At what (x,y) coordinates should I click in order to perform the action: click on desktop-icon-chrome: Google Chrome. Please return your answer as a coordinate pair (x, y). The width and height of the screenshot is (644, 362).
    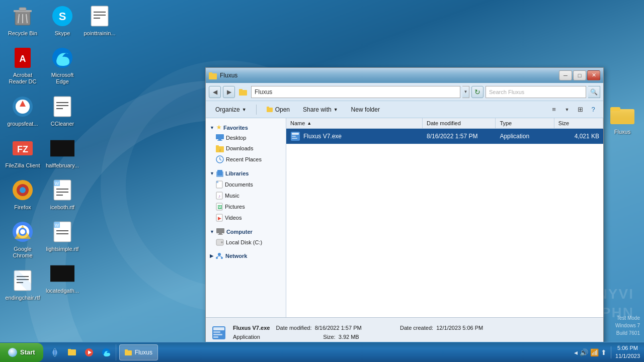
    Looking at the image, I should click on (23, 239).